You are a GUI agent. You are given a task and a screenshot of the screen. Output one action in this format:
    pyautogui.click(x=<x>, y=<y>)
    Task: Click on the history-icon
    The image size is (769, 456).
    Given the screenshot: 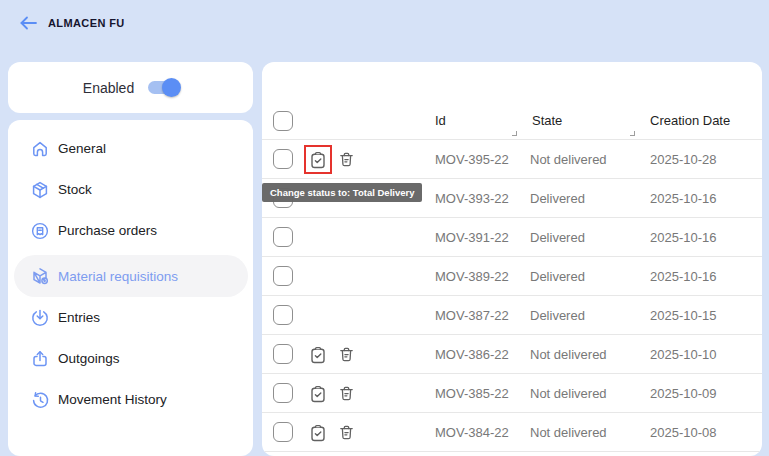 What is the action you would take?
    pyautogui.click(x=40, y=400)
    